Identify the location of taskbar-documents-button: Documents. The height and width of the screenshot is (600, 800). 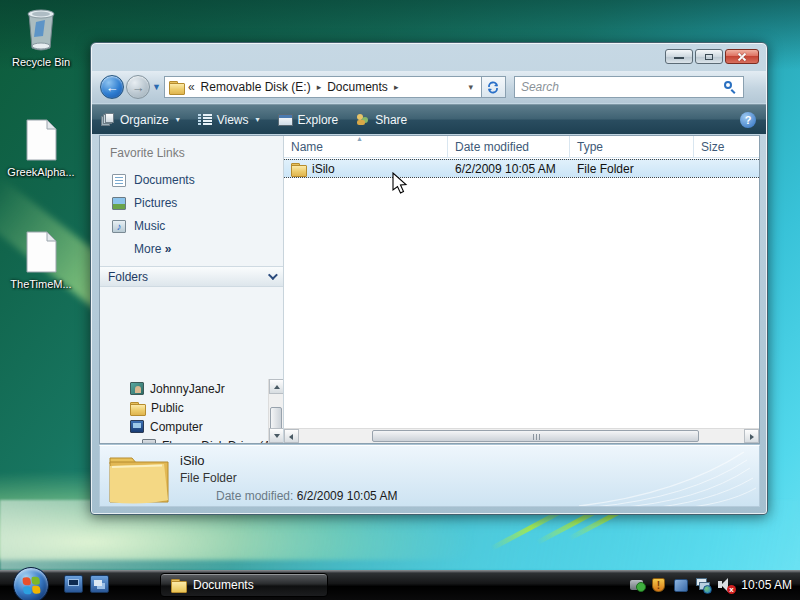
(244, 585).